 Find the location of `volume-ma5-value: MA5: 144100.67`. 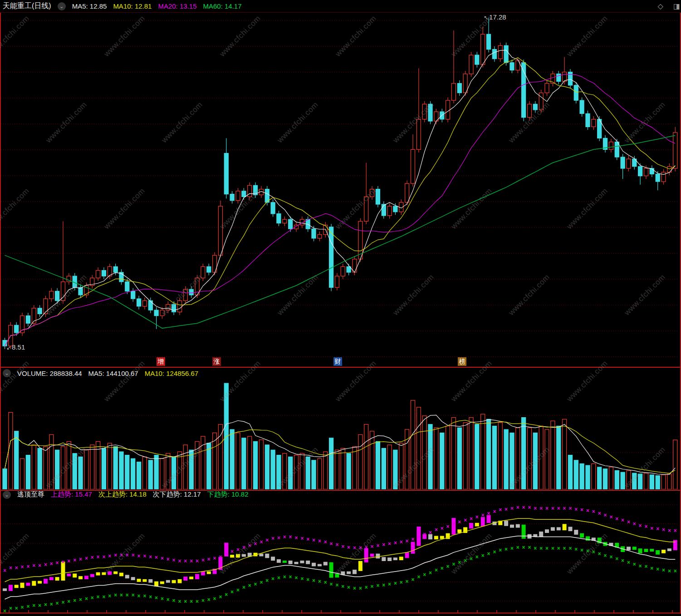

volume-ma5-value: MA5: 144100.67 is located at coordinates (113, 373).